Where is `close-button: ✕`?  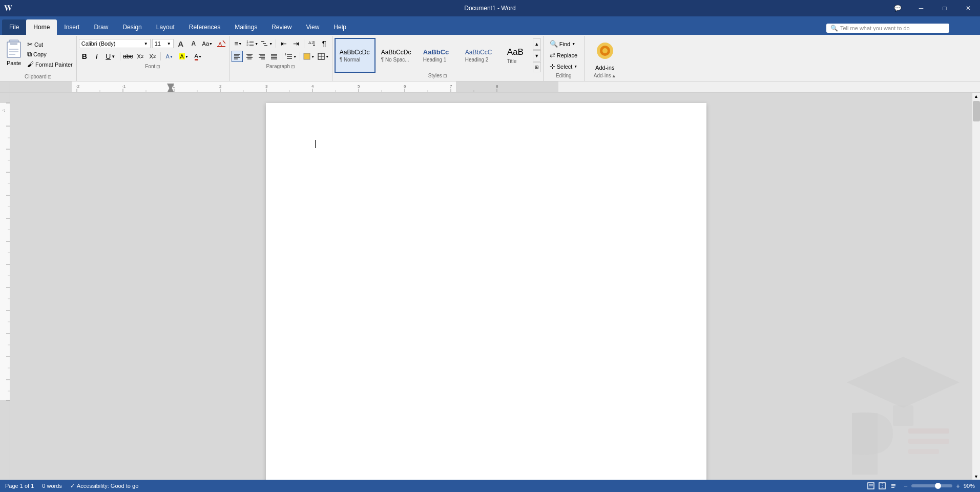
close-button: ✕ is located at coordinates (968, 8).